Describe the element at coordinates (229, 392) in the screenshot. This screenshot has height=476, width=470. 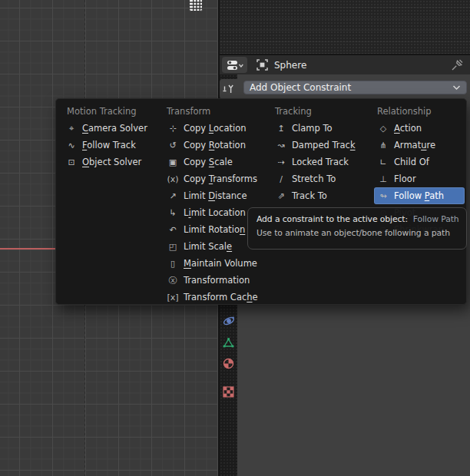
I see `tab-texture` at that location.